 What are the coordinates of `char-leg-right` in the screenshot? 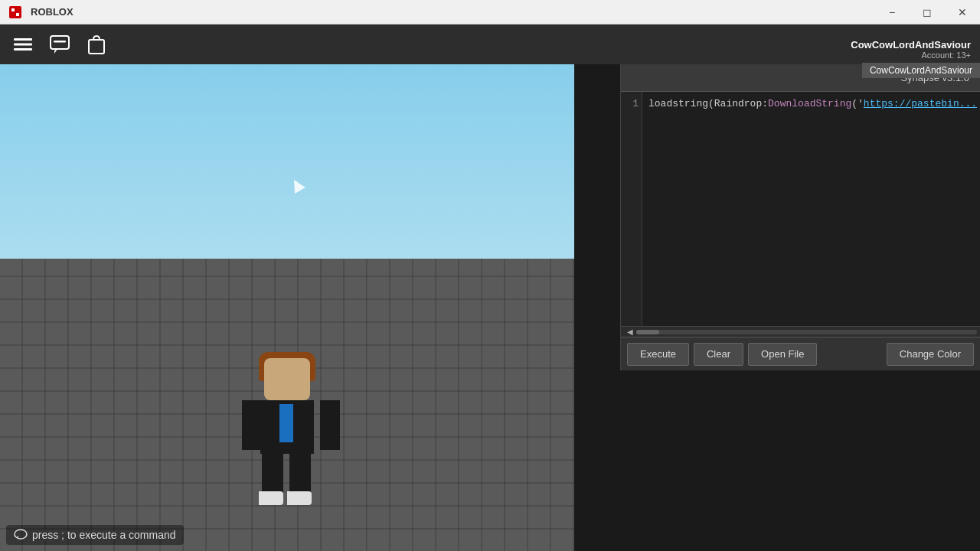 It's located at (300, 473).